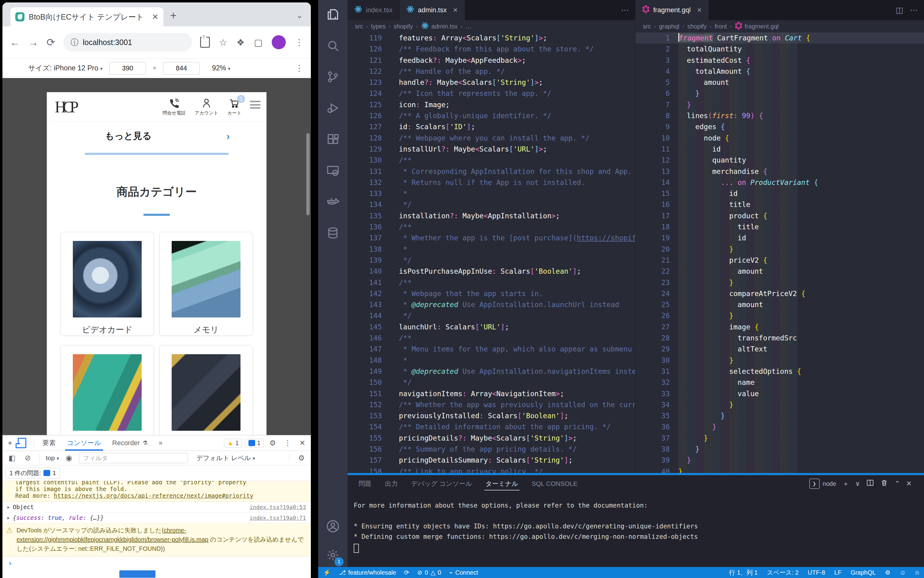 This screenshot has width=924, height=578. I want to click on page-scrollbar, so click(308, 174).